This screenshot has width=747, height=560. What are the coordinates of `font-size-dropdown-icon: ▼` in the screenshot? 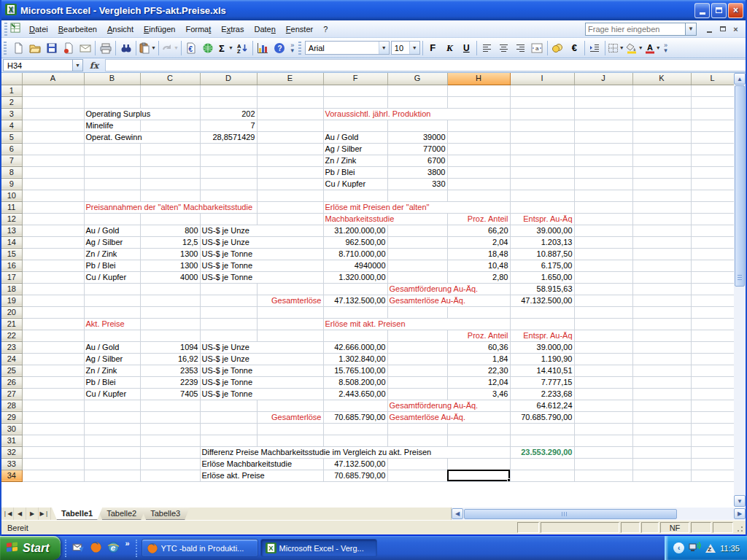 It's located at (414, 48).